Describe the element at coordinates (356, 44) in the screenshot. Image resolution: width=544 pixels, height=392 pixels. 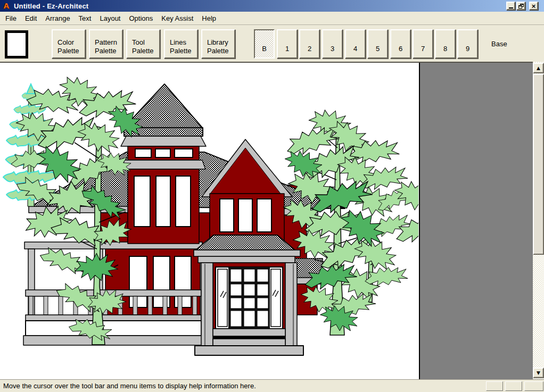
I see `layer-button-4: 4` at that location.